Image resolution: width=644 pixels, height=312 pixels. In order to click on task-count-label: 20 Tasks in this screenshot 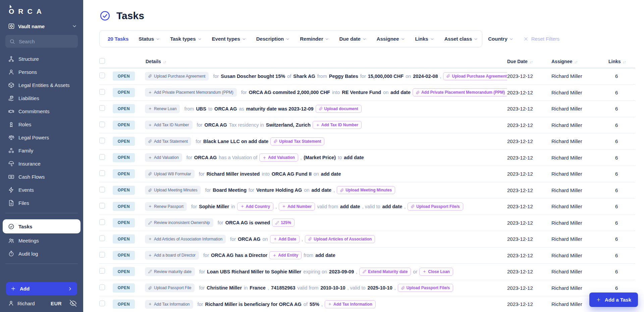, I will do `click(118, 39)`.